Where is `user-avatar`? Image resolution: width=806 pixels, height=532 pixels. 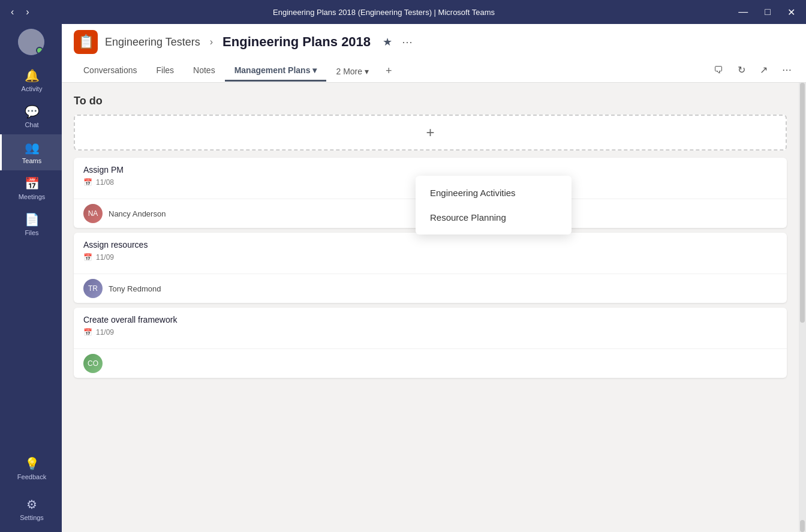 user-avatar is located at coordinates (31, 42).